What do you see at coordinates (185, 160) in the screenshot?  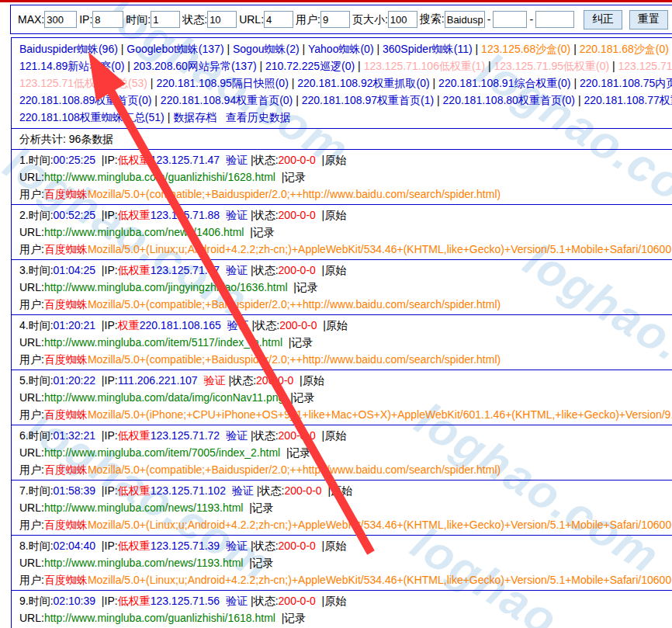 I see `entry-ip-value: 123.125.71.47` at bounding box center [185, 160].